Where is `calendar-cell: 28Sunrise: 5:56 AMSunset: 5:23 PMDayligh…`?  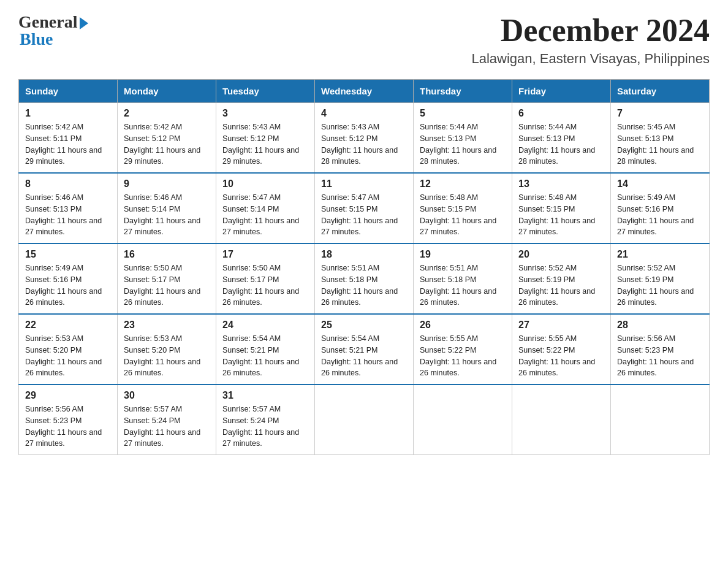 calendar-cell: 28Sunrise: 5:56 AMSunset: 5:23 PMDayligh… is located at coordinates (661, 350).